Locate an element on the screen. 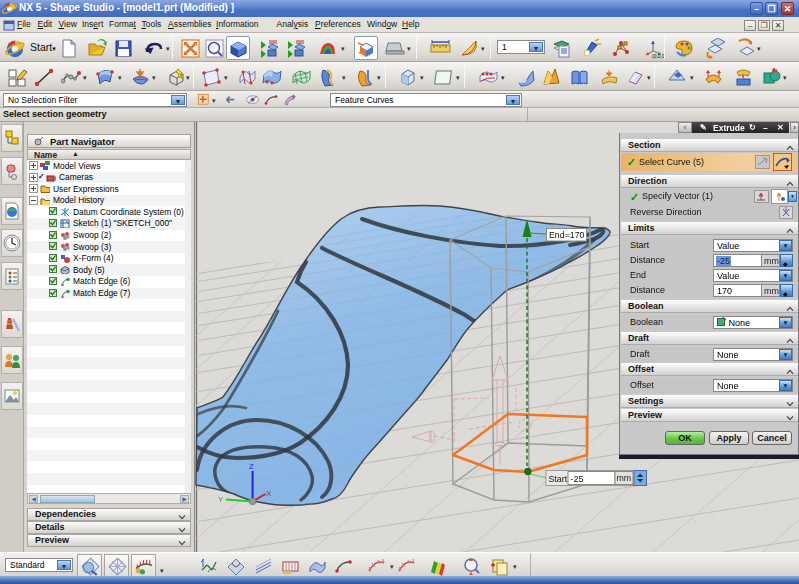  svg-text: Z is located at coordinates (252, 466).